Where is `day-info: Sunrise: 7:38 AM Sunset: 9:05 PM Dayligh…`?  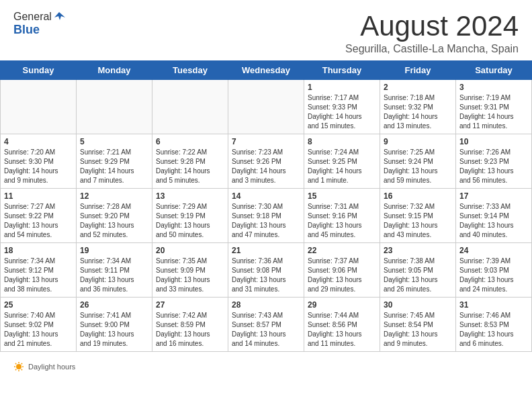 day-info: Sunrise: 7:38 AM Sunset: 9:05 PM Dayligh… is located at coordinates (418, 275).